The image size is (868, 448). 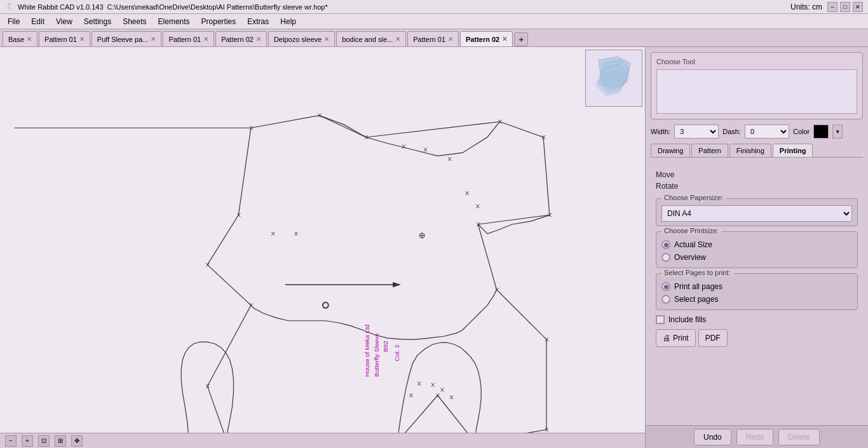 I want to click on subtab-finishing: Finishing, so click(x=750, y=150).